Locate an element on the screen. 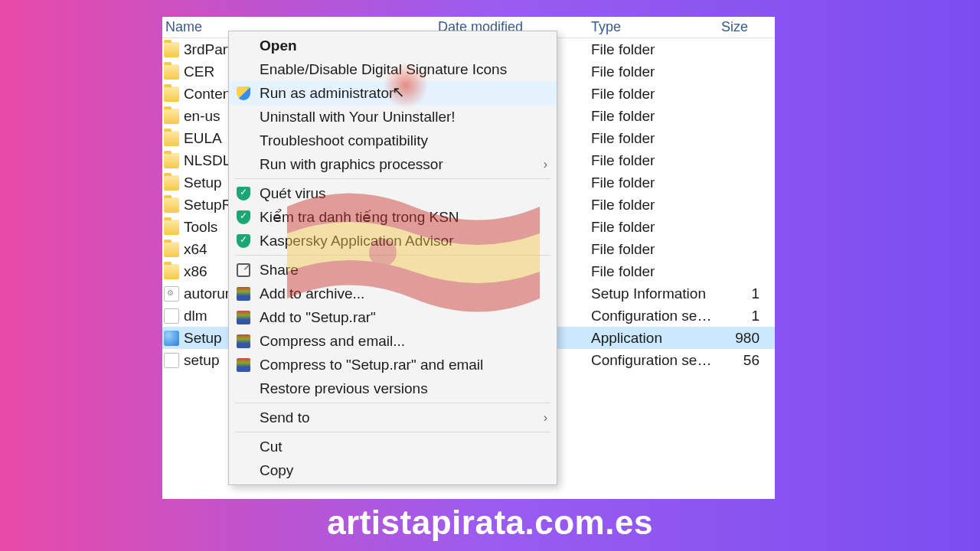 The image size is (980, 551). menu-label: Share is located at coordinates (403, 270).